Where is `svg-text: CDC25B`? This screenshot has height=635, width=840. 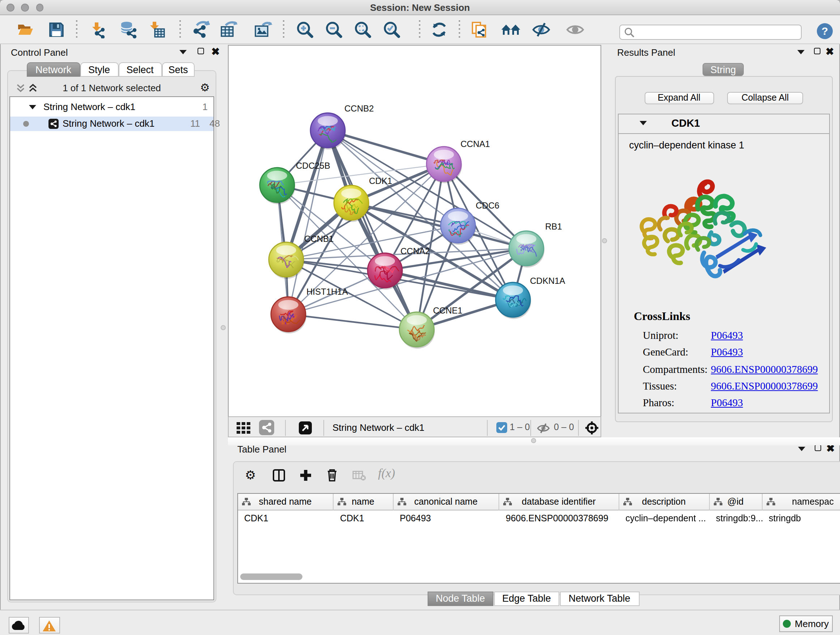 svg-text: CDC25B is located at coordinates (313, 165).